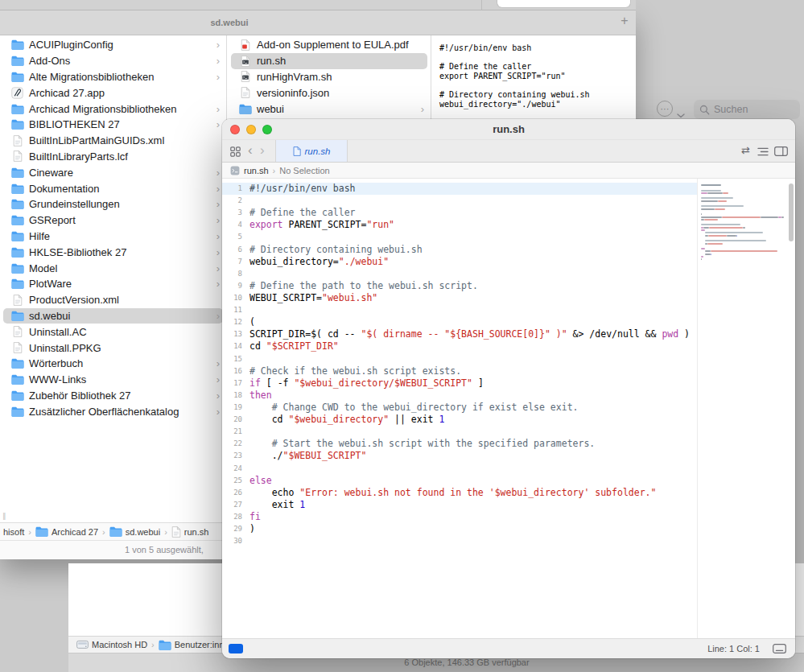 Image resolution: width=804 pixels, height=672 pixels. I want to click on folder-row: Alte Migrationsbibliotheken›, so click(113, 77).